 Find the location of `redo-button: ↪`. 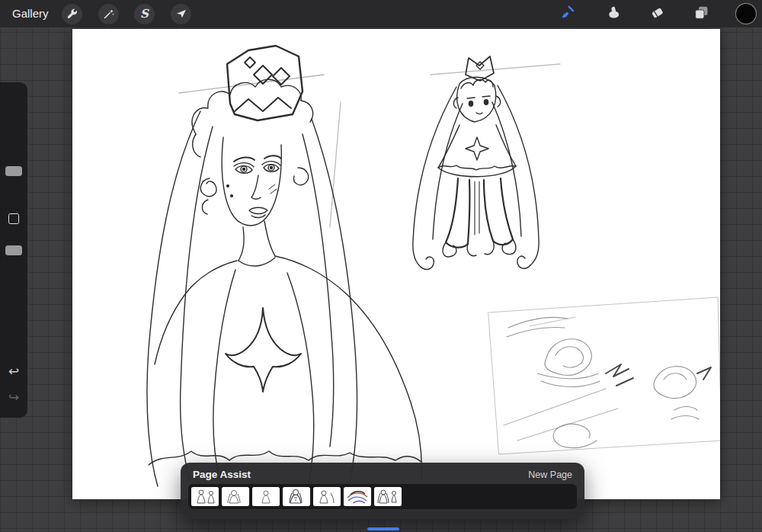

redo-button: ↪ is located at coordinates (14, 397).